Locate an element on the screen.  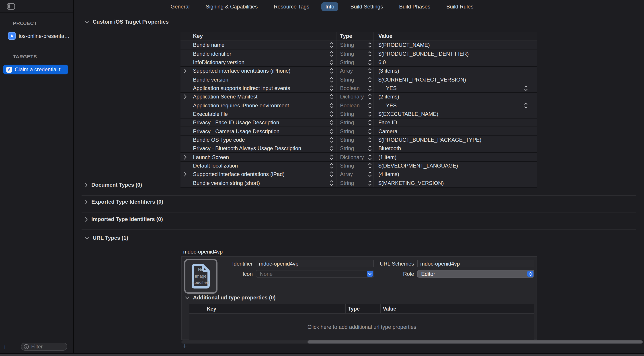
tab-build-settings: Build Settings is located at coordinates (366, 6).